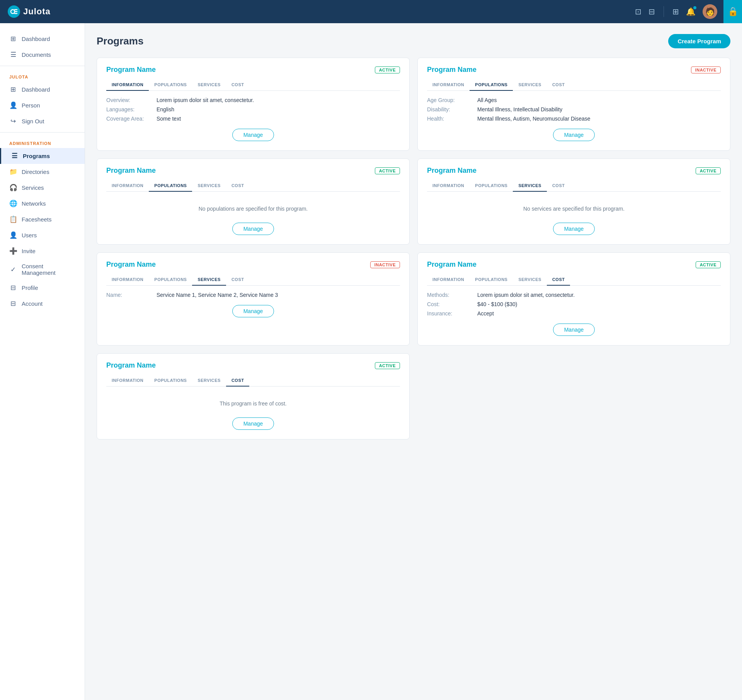 This screenshot has width=742, height=700. What do you see at coordinates (253, 295) in the screenshot?
I see `field-name: Name: Service Name 1, Service Name 2, Se…` at bounding box center [253, 295].